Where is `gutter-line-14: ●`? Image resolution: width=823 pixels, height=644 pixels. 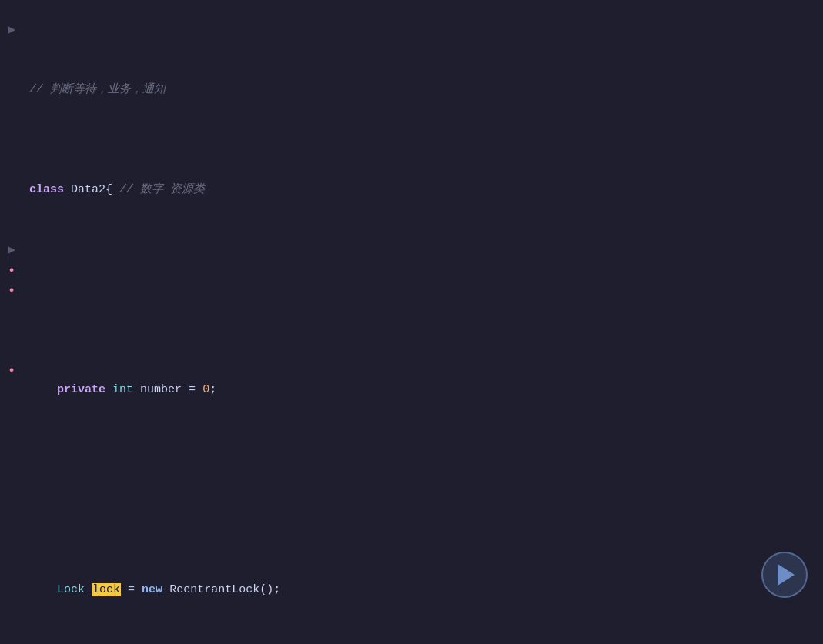 gutter-line-14: ● is located at coordinates (12, 270).